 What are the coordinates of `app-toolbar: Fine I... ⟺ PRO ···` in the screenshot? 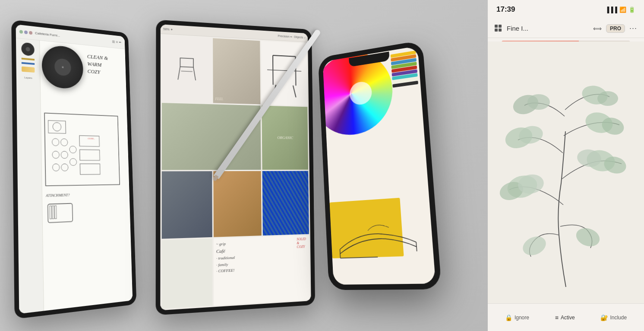 It's located at (566, 29).